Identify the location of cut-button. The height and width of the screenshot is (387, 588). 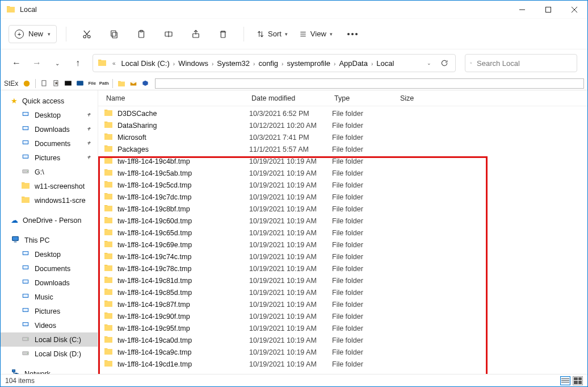
(87, 34).